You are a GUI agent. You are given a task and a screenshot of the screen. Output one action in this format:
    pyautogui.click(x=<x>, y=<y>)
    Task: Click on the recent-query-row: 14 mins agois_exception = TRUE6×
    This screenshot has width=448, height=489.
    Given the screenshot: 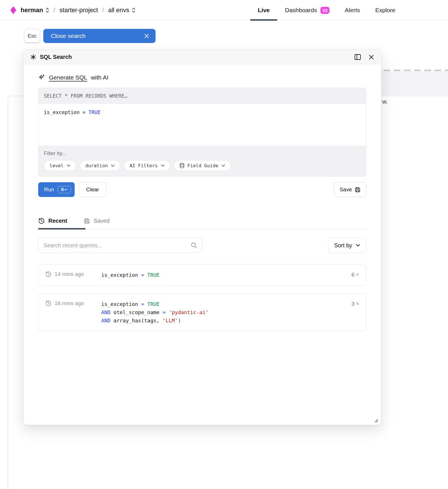 What is the action you would take?
    pyautogui.click(x=202, y=275)
    